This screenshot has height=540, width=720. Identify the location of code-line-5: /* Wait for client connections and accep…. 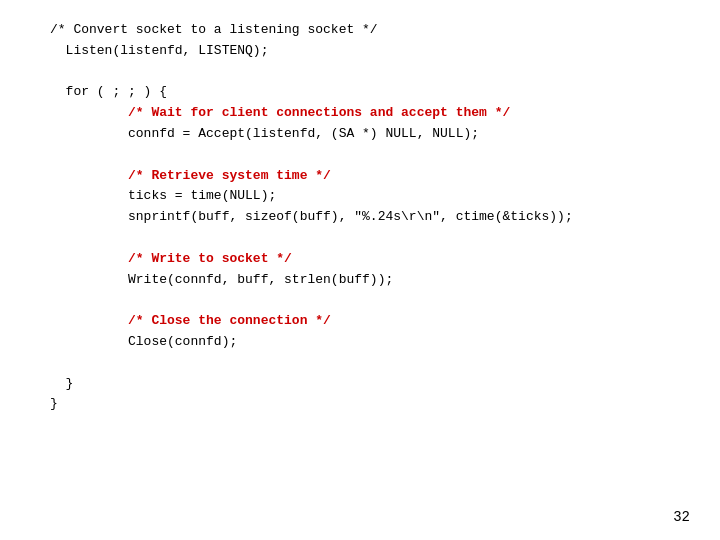
(365, 114).